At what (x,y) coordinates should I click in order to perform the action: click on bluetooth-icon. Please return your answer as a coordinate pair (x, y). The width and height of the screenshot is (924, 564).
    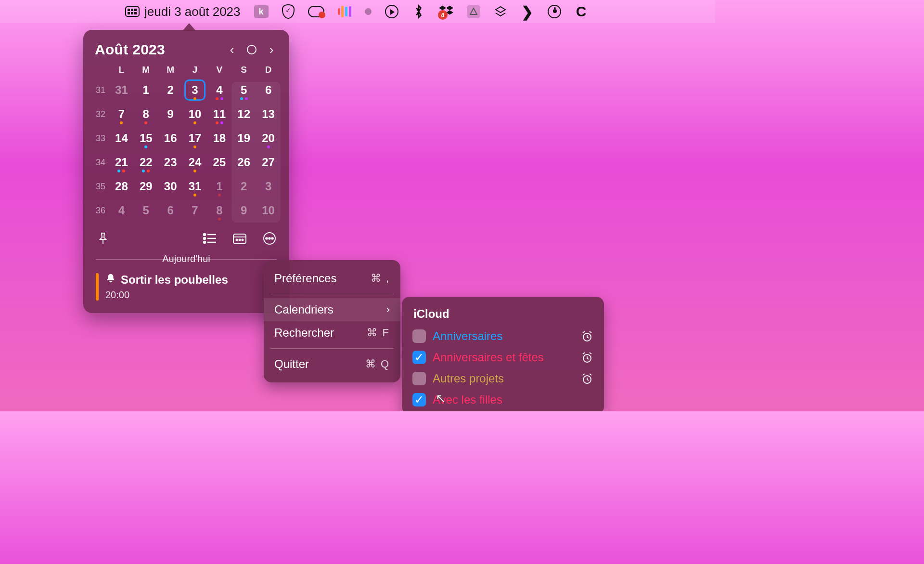
    Looking at the image, I should click on (419, 12).